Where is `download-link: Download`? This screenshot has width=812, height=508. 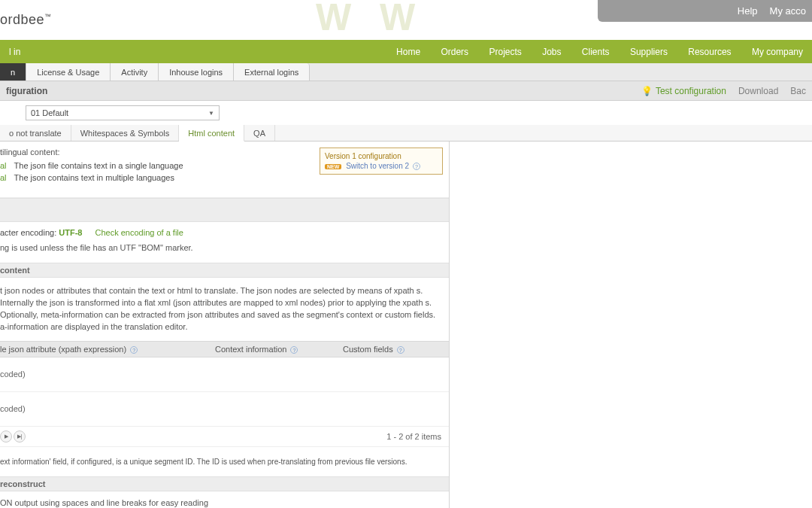
download-link: Download is located at coordinates (758, 91).